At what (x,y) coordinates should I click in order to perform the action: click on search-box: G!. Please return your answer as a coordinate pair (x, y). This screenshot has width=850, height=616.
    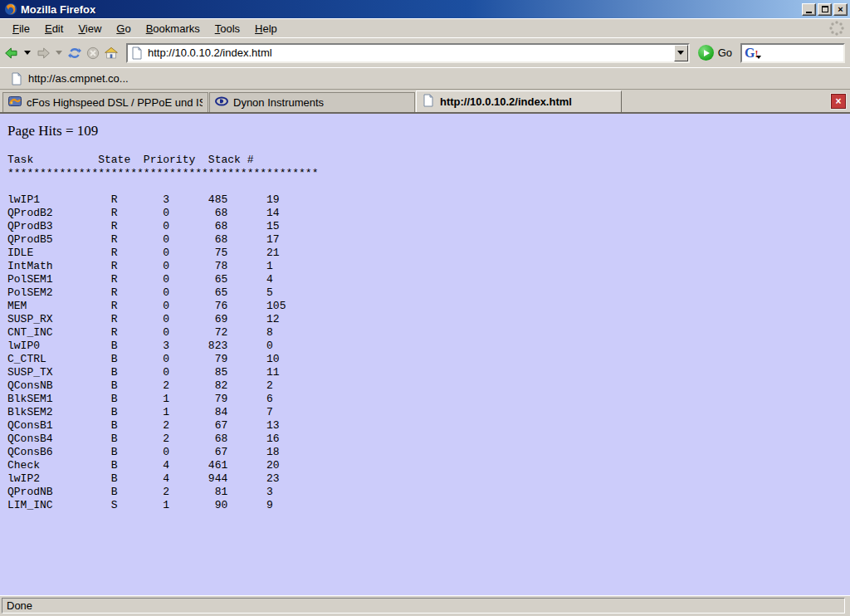
    Looking at the image, I should click on (793, 53).